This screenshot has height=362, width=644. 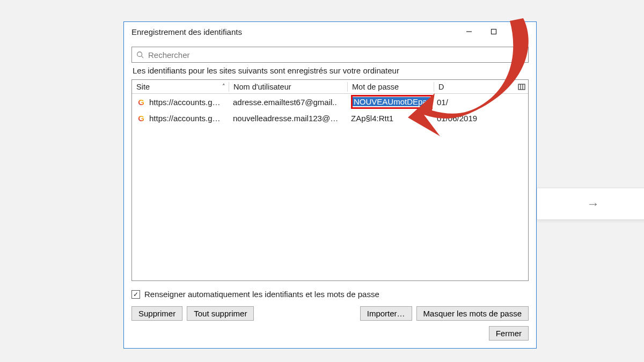 What do you see at coordinates (180, 87) in the screenshot?
I see `column-header-site: Site ˄` at bounding box center [180, 87].